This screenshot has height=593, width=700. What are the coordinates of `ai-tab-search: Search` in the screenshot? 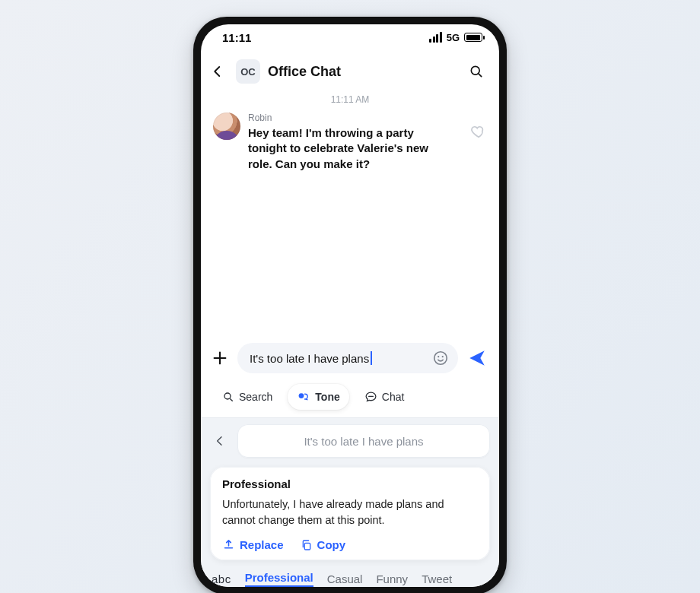 It's located at (247, 397).